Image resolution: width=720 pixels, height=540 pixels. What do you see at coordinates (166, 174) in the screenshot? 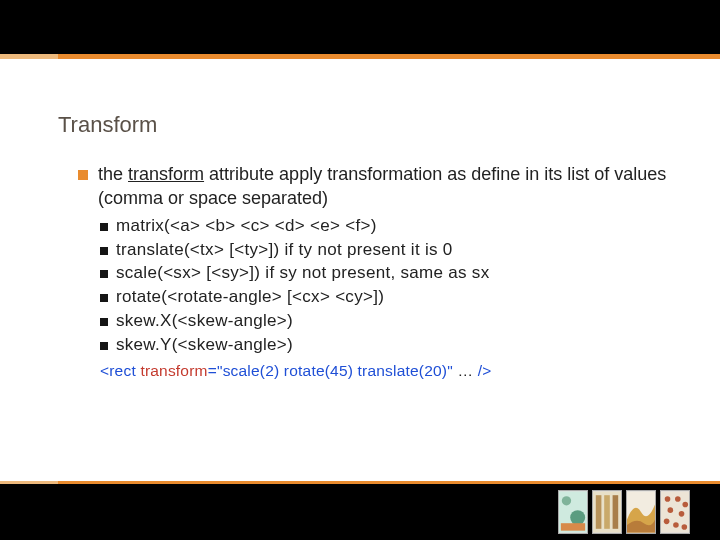
I see `main-bullet-underlined: transform` at bounding box center [166, 174].